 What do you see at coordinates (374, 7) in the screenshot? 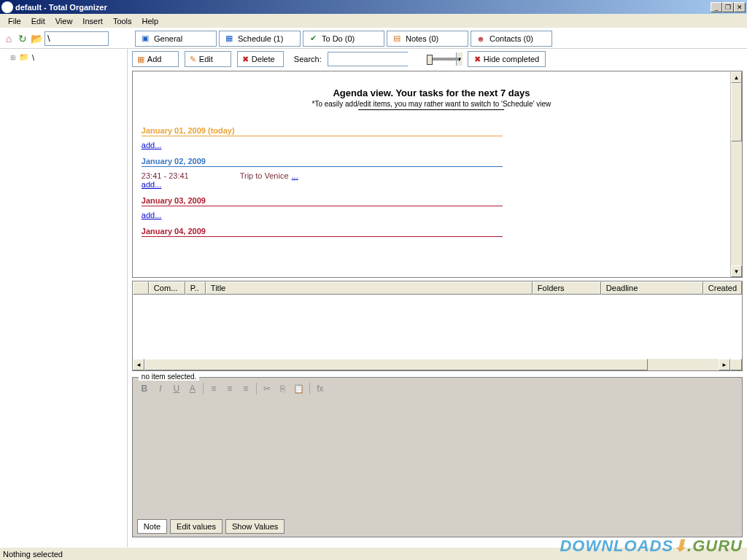
I see `titlebar: default - Total Organizer _ ❐ ✕` at bounding box center [374, 7].